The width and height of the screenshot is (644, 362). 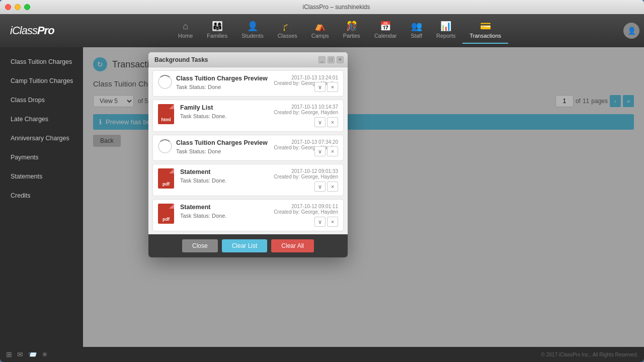 I want to click on window-title: iClassPro – sunshinekids, so click(x=336, y=7).